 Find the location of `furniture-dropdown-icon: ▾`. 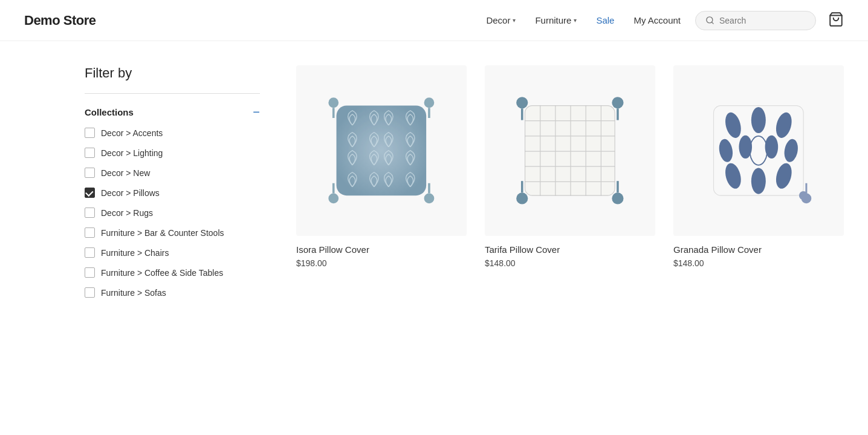

furniture-dropdown-icon: ▾ is located at coordinates (575, 21).